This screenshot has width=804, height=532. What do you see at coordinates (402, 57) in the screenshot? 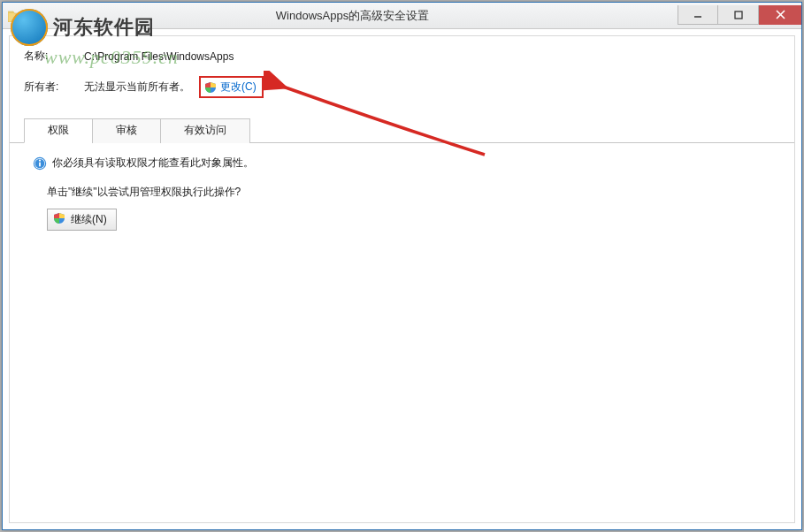
I see `name-field: 名称: C:\Program Files\WindowsApps` at bounding box center [402, 57].